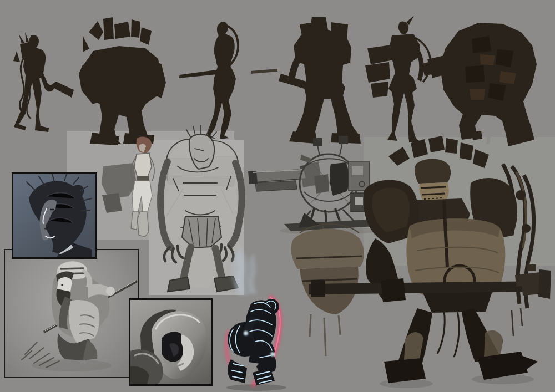 This screenshot has width=555, height=392. Describe the element at coordinates (171, 342) in the screenshot. I see `helmet-panel` at that location.